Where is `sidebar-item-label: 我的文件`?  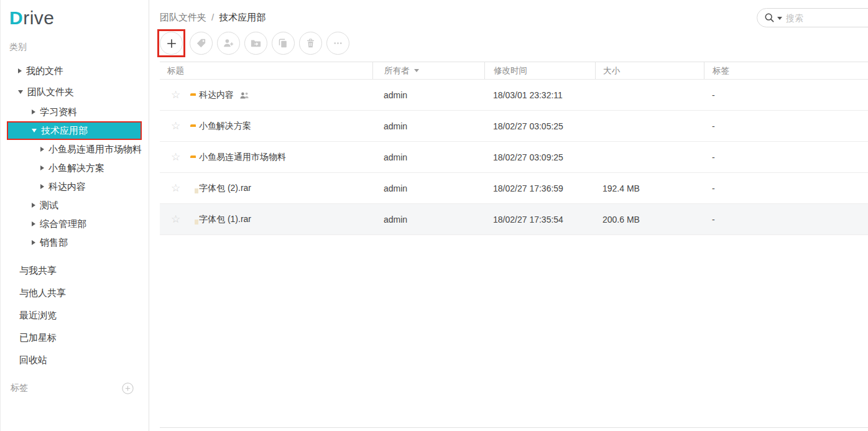 sidebar-item-label: 我的文件 is located at coordinates (45, 71).